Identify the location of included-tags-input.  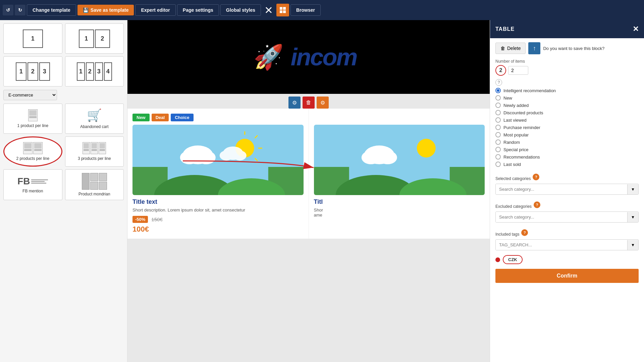
(561, 245).